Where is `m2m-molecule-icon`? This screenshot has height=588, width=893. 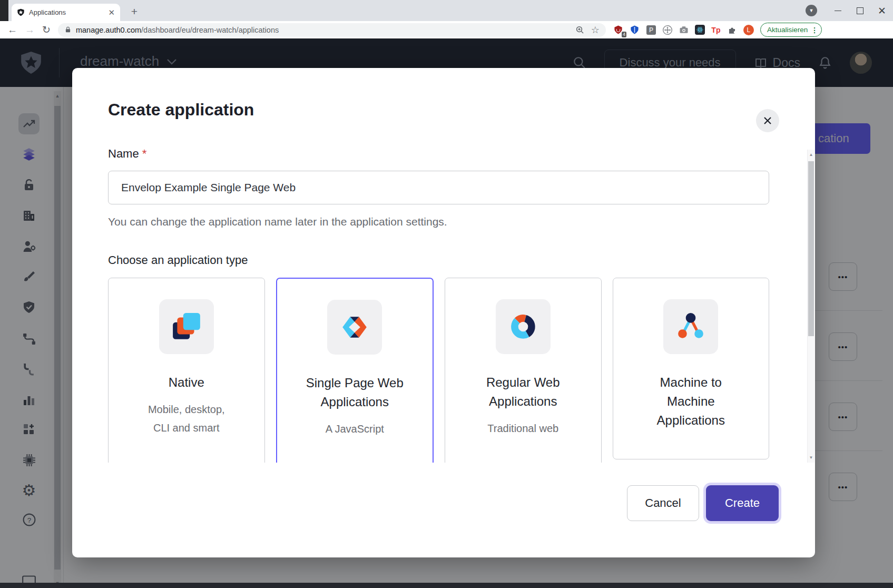 m2m-molecule-icon is located at coordinates (691, 327).